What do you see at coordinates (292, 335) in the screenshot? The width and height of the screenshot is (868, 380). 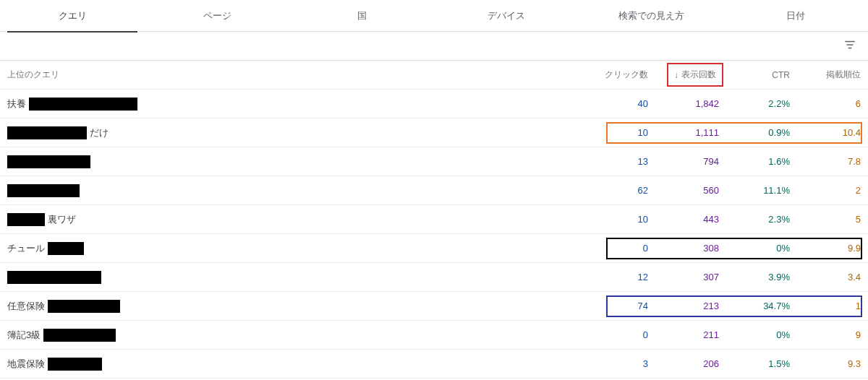 I see `query-cell: 簿記3級` at bounding box center [292, 335].